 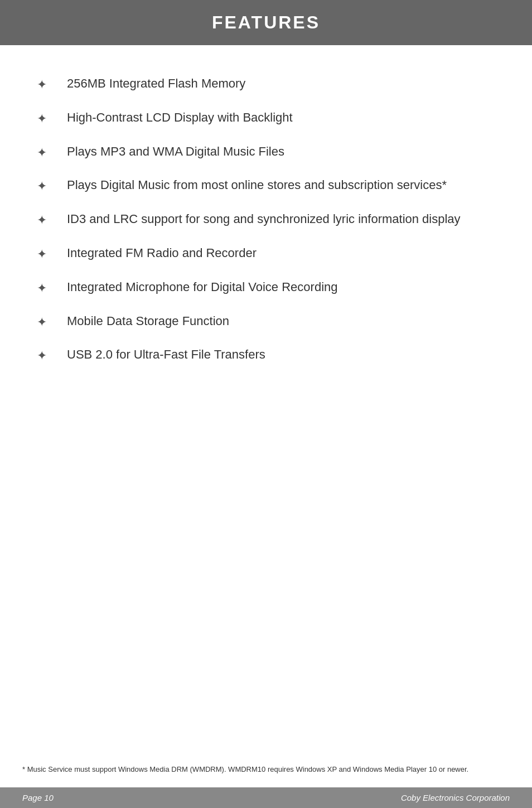 I want to click on feature-text-9: USB 2.0 for Ultra-Fast File Transfers, so click(x=283, y=355).